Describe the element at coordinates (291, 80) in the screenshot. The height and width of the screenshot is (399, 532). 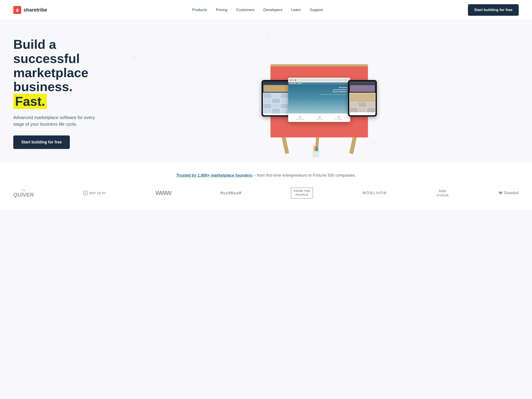
I see `browser-dot-red` at that location.